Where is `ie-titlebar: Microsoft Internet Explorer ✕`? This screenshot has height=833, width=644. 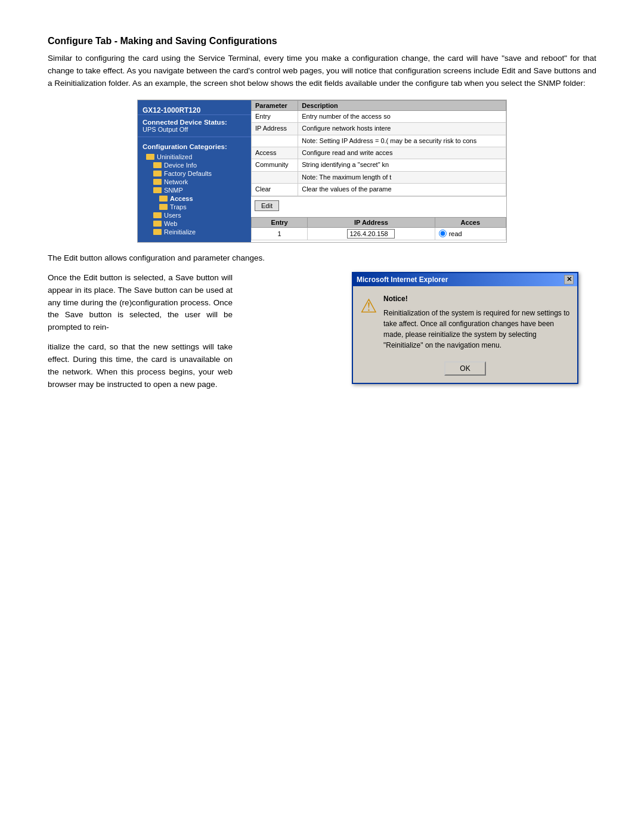 ie-titlebar: Microsoft Internet Explorer ✕ is located at coordinates (465, 280).